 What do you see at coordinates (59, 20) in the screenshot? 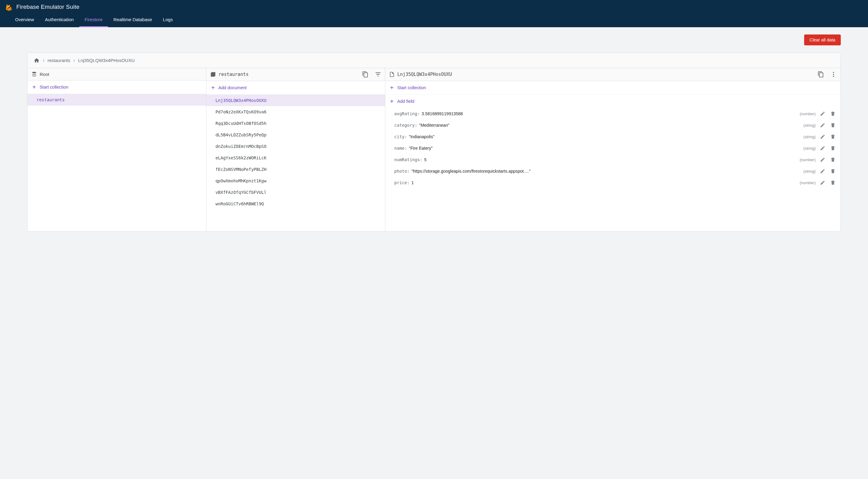
I see `tab-authentication: Authentication` at bounding box center [59, 20].